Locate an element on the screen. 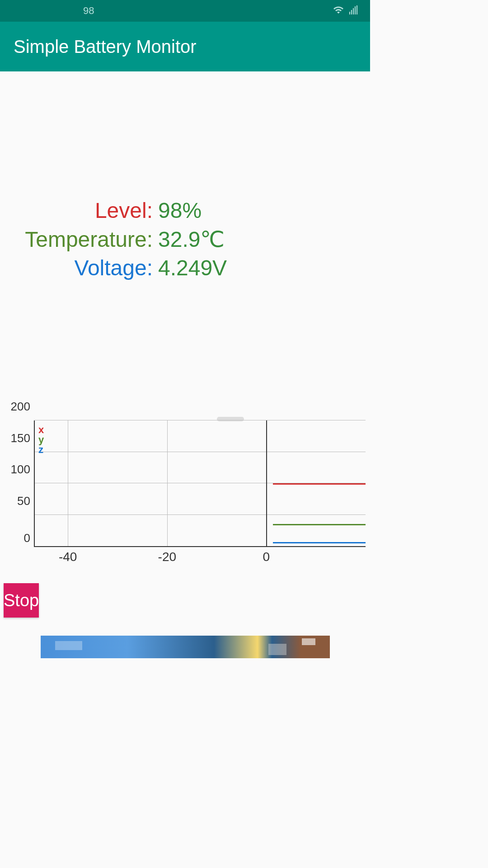 The image size is (488, 868). y-tick: 50 is located at coordinates (18, 501).